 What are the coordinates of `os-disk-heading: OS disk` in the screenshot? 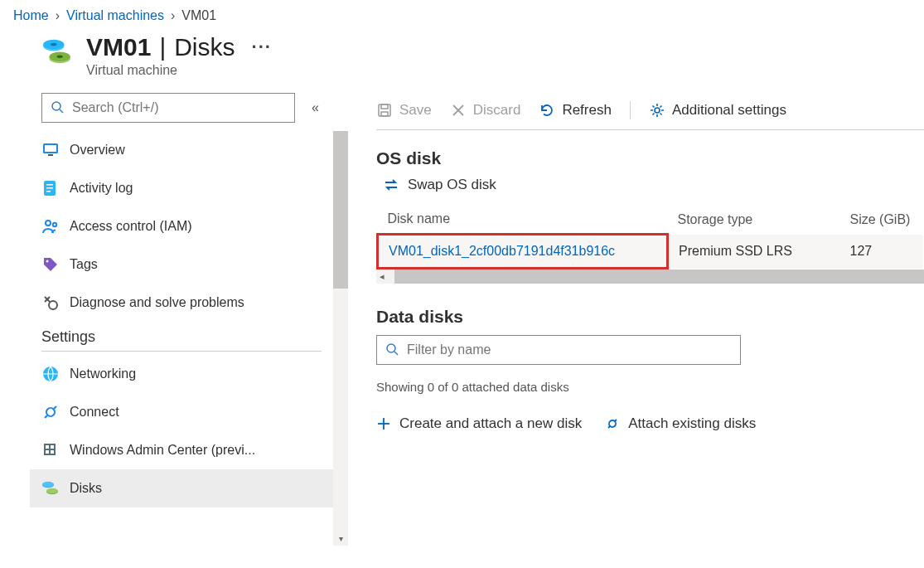 It's located at (650, 158).